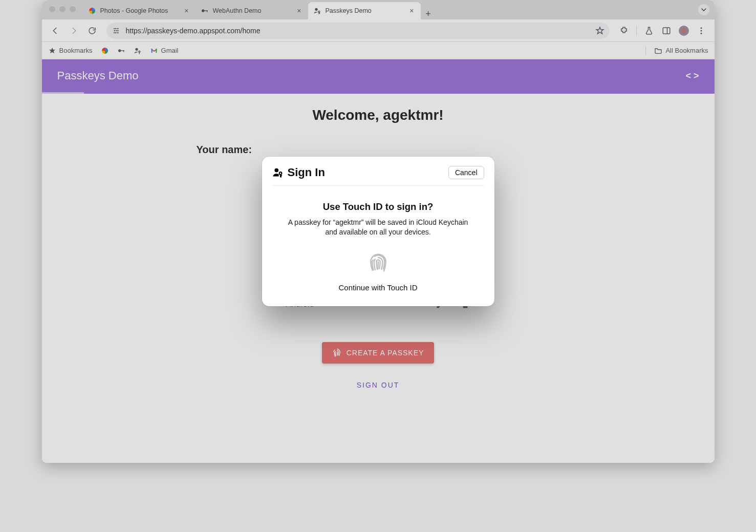 This screenshot has height=532, width=756. What do you see at coordinates (139, 11) in the screenshot?
I see `tab-photos: Photos - Google Photos ×` at bounding box center [139, 11].